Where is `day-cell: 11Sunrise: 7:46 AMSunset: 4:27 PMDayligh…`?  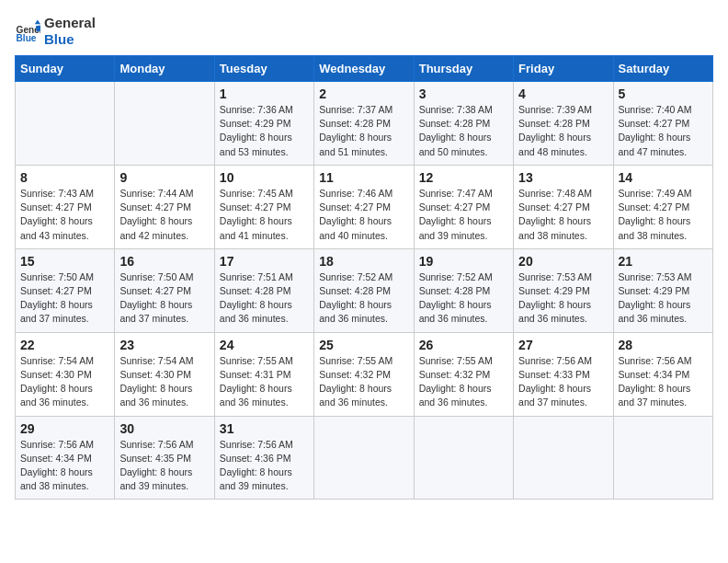 day-cell: 11Sunrise: 7:46 AMSunset: 4:27 PMDayligh… is located at coordinates (364, 206).